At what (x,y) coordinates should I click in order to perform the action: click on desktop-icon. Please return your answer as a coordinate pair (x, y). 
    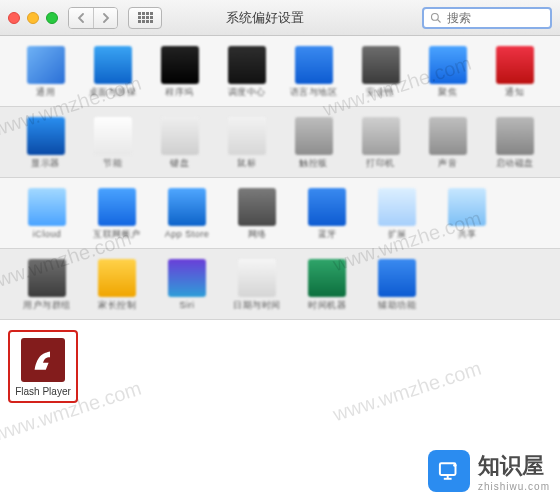
    Looking at the image, I should click on (113, 65).